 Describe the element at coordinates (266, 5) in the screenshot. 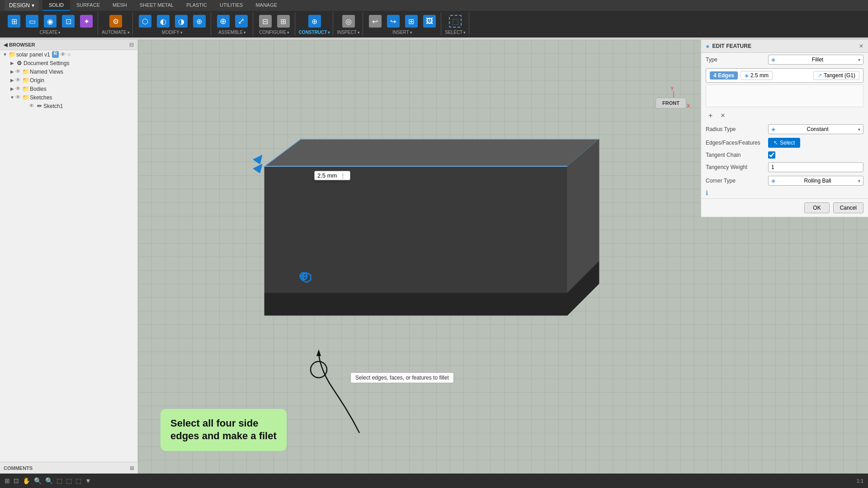

I see `tab-manage: MANAGE` at that location.